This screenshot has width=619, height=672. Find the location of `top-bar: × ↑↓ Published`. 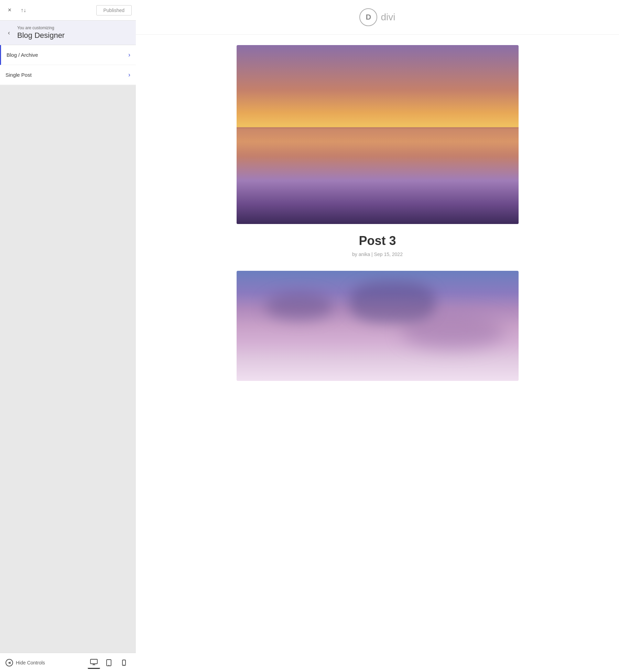

top-bar: × ↑↓ Published is located at coordinates (68, 10).